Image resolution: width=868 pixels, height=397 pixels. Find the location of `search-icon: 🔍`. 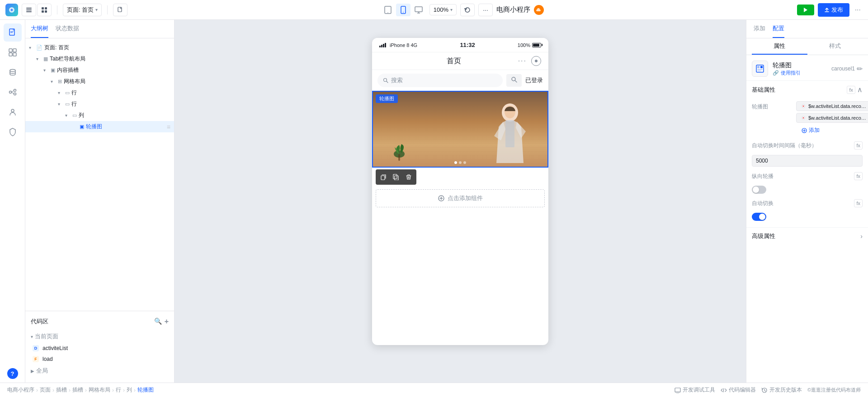

search-icon: 🔍 is located at coordinates (167, 48).